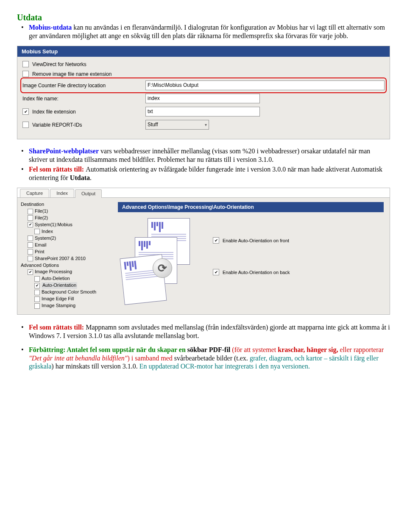 The width and height of the screenshot is (407, 532). What do you see at coordinates (66, 225) in the screenshot?
I see `tree-system1: ✔System(1):Mobius` at bounding box center [66, 225].